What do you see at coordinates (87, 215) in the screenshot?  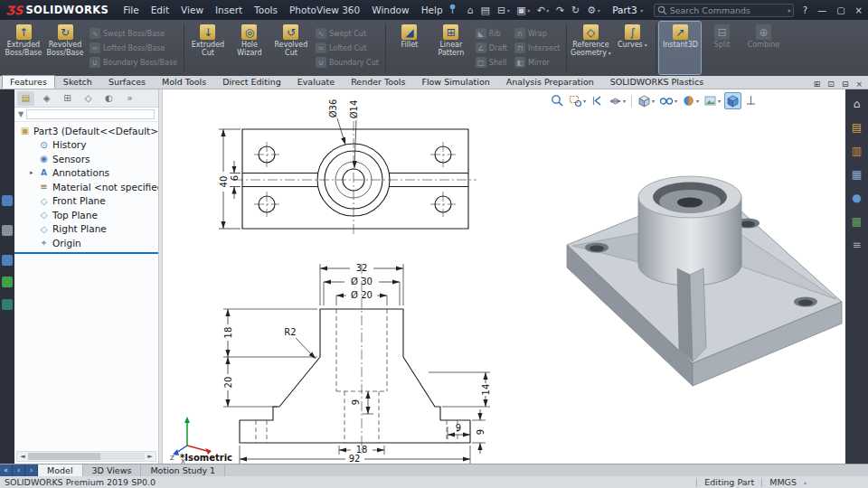 I see `tree-item-top-plane: ◇ Top Plane` at bounding box center [87, 215].